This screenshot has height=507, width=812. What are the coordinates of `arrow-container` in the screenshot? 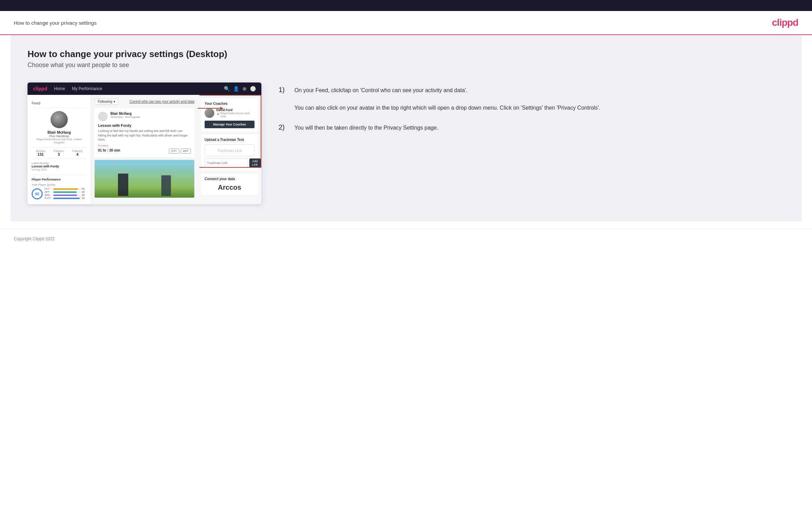 It's located at (198, 106).